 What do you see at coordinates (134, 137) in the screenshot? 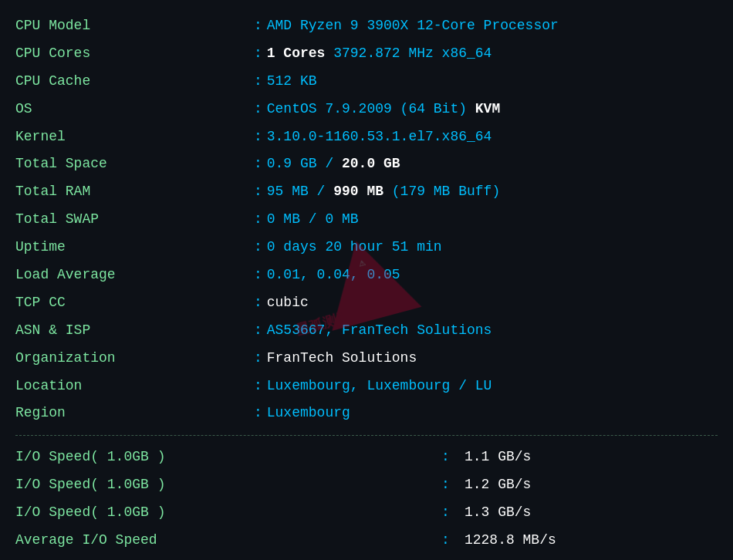
I see `row-label: Kernel` at bounding box center [134, 137].